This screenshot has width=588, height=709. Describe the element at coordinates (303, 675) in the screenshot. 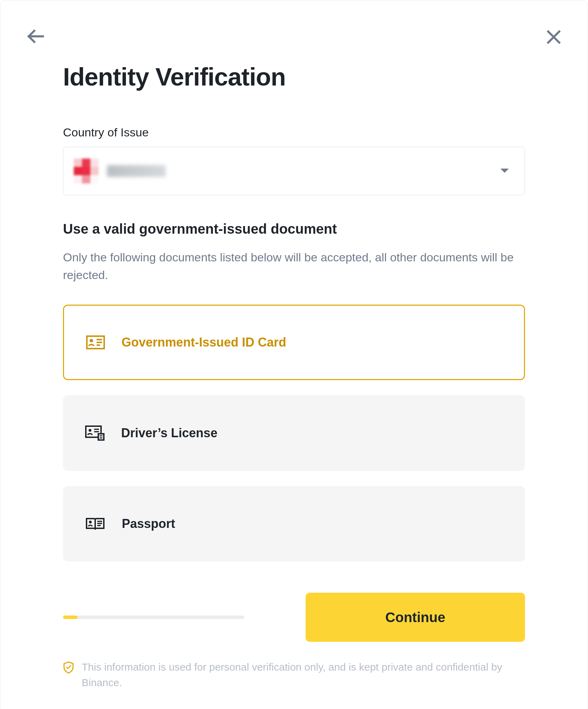

I see `privacy-text: This information is used for personal ve…` at that location.